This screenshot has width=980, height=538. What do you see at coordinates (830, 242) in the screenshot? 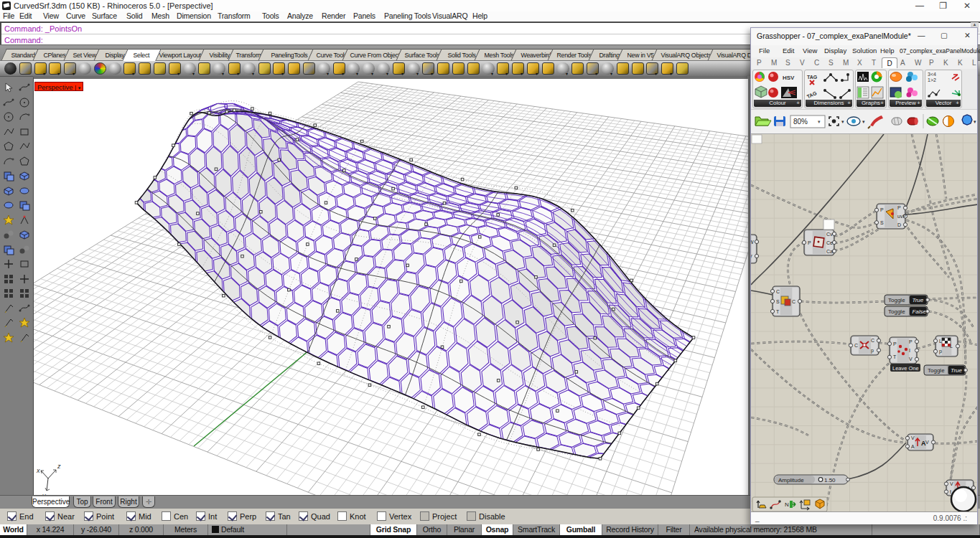
I see `svg-text: Ce` at bounding box center [830, 242].